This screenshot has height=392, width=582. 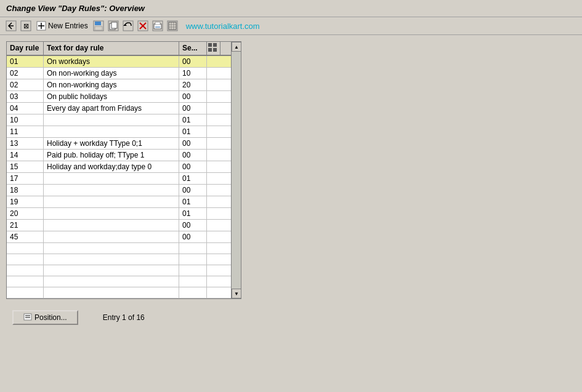 I want to click on col-header-dayrule: Day rule, so click(x=25, y=48).